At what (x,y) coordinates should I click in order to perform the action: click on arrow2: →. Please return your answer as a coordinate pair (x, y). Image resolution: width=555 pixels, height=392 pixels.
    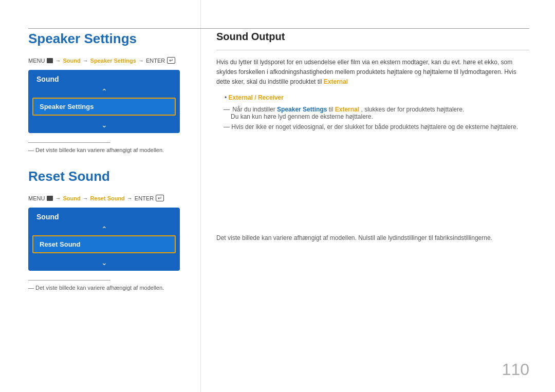
    Looking at the image, I should click on (85, 61).